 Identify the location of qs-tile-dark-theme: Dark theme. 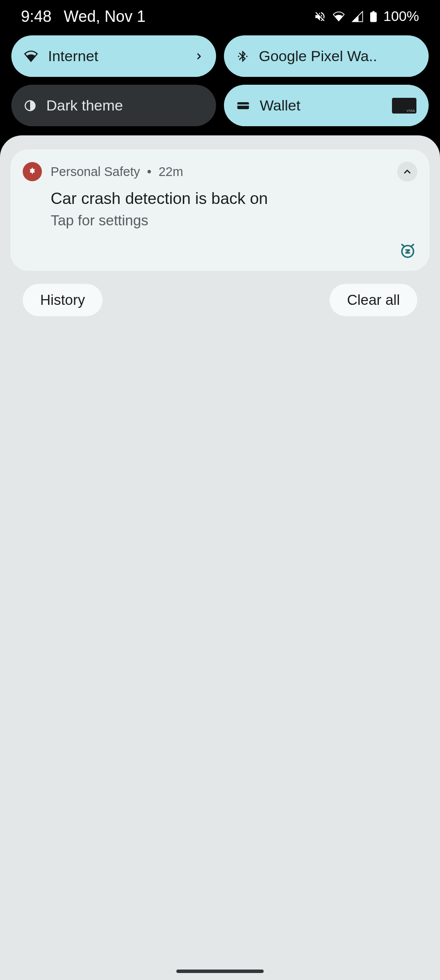
(113, 106).